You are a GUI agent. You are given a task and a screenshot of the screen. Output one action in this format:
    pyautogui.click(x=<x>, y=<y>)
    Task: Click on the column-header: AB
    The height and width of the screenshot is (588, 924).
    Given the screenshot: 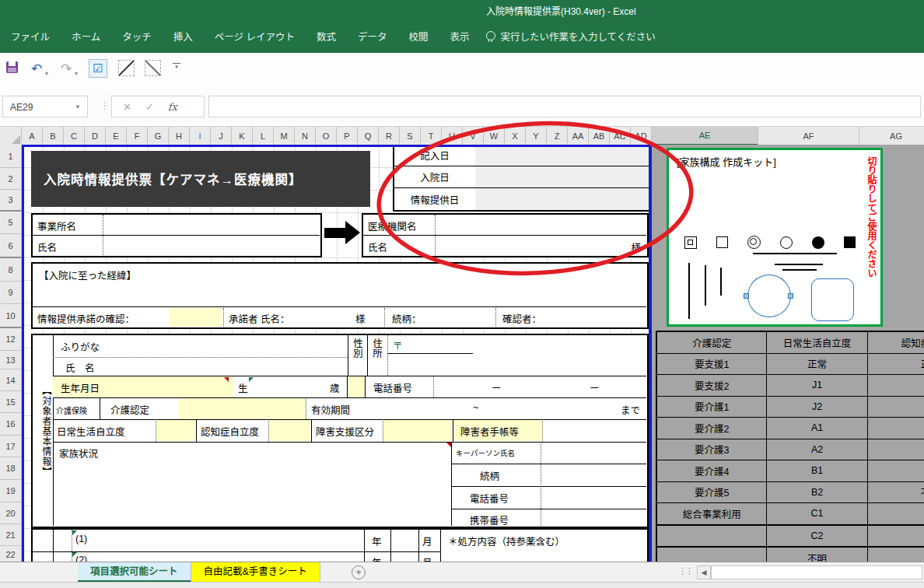 What is the action you would take?
    pyautogui.click(x=599, y=136)
    